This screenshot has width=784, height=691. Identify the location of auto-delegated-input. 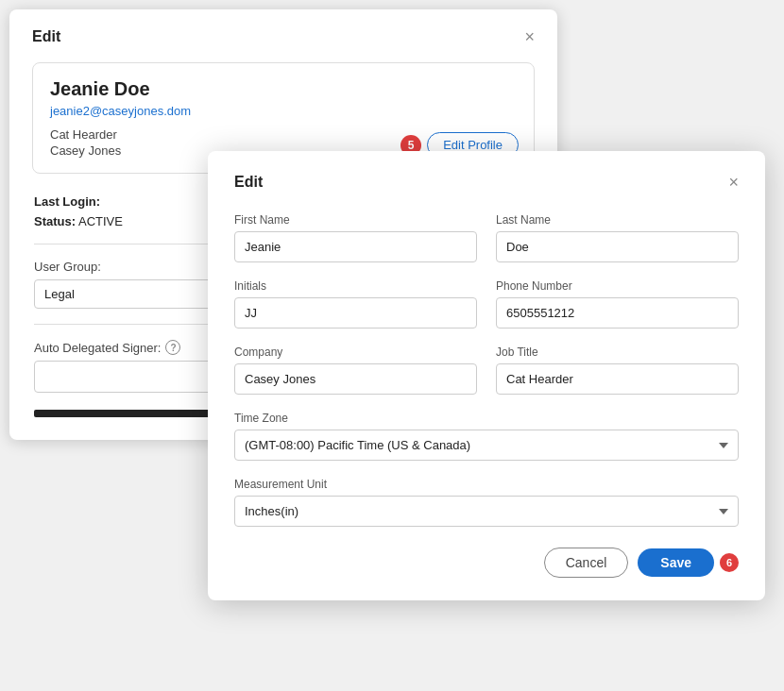
(128, 377).